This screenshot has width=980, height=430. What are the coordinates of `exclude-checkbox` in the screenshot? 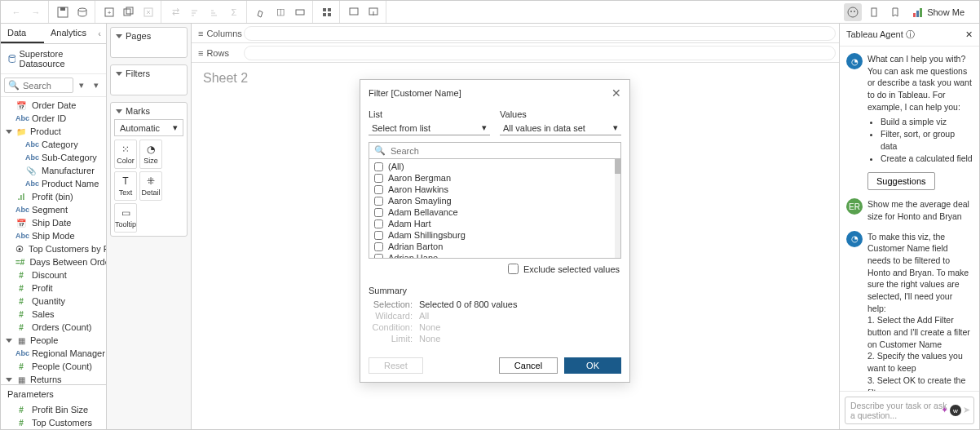 It's located at (514, 269).